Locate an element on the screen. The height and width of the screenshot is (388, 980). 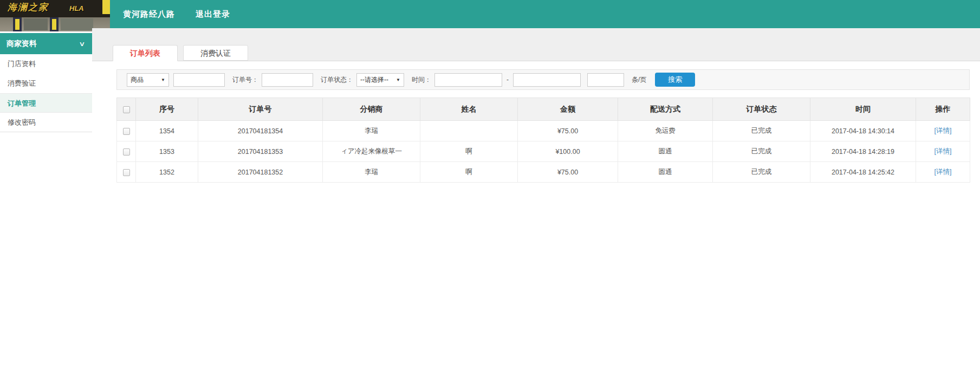
sidebar-item-order-management: 订单管理 is located at coordinates (46, 103).